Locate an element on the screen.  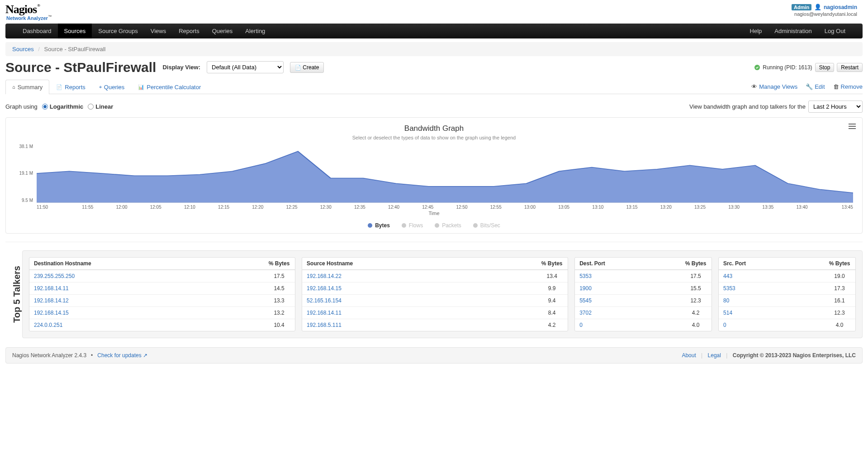
nav-item-source-groups: Source Groups is located at coordinates (118, 31).